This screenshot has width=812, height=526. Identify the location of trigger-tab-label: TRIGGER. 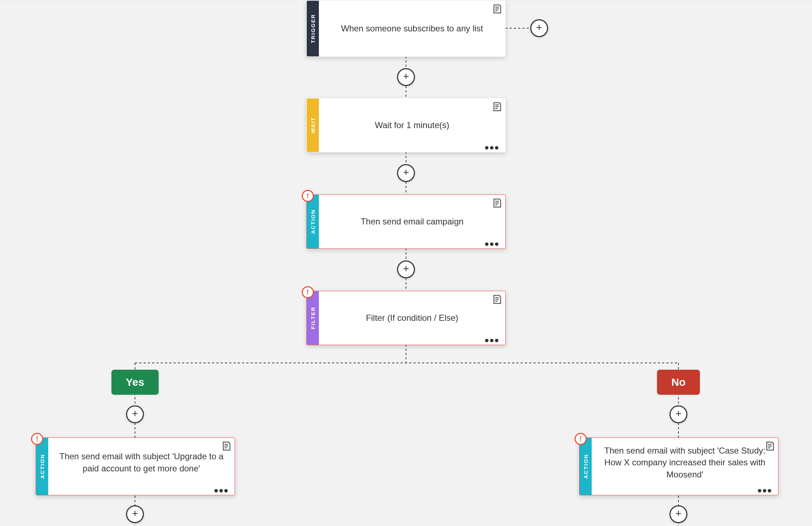
(313, 29).